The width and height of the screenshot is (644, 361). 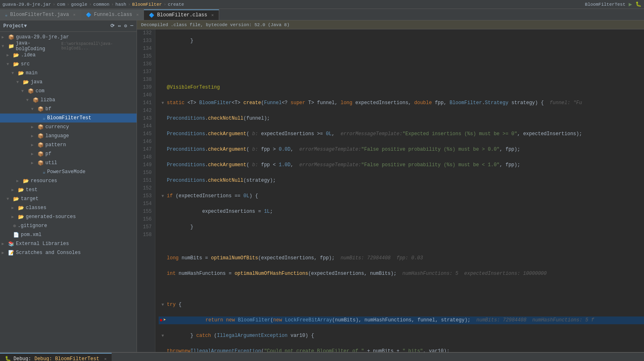 I want to click on collapse-icon: ⇔, so click(x=119, y=26).